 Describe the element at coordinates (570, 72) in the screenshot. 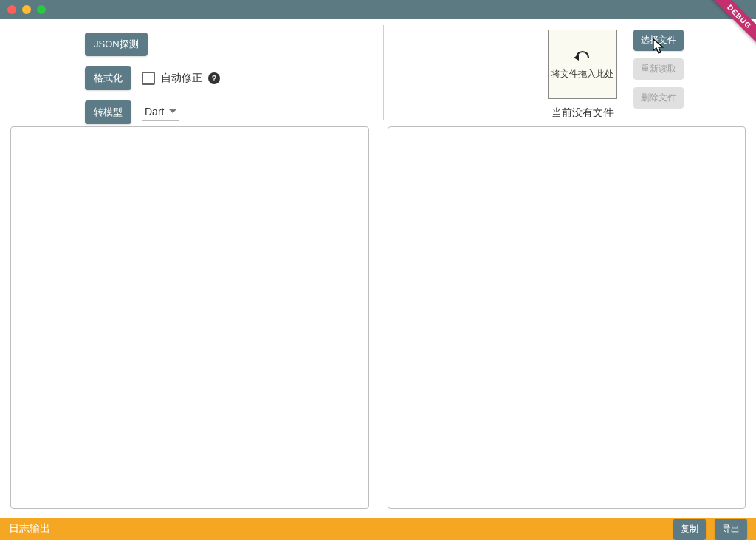

I see `file-panel: 将文件拖入此处 当前没有文件 选择文件 重新读取 删除文件` at that location.